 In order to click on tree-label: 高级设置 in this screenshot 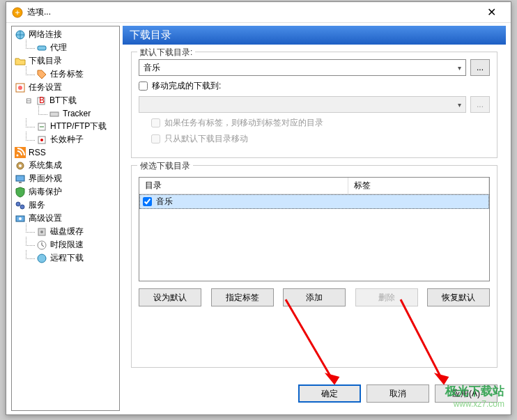, I will do `click(45, 219)`.